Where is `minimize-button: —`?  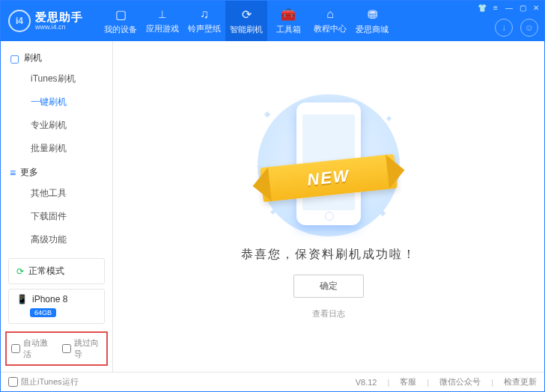
minimize-button: — is located at coordinates (509, 7).